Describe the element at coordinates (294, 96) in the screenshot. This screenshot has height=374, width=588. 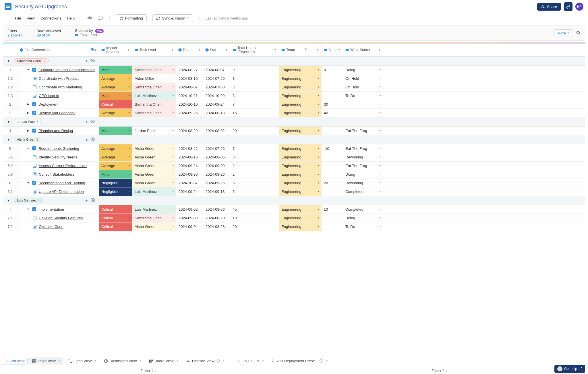
I see `table-row: 1.3 CEO loop-in Major▼ Luis Martinez▼ 20…` at that location.